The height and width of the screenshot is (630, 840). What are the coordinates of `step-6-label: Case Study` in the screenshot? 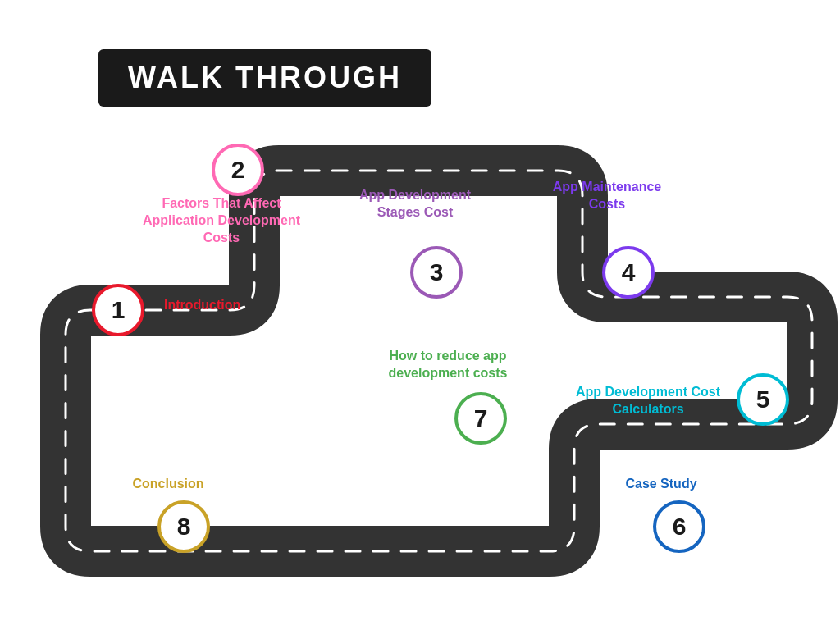 It's located at (661, 484).